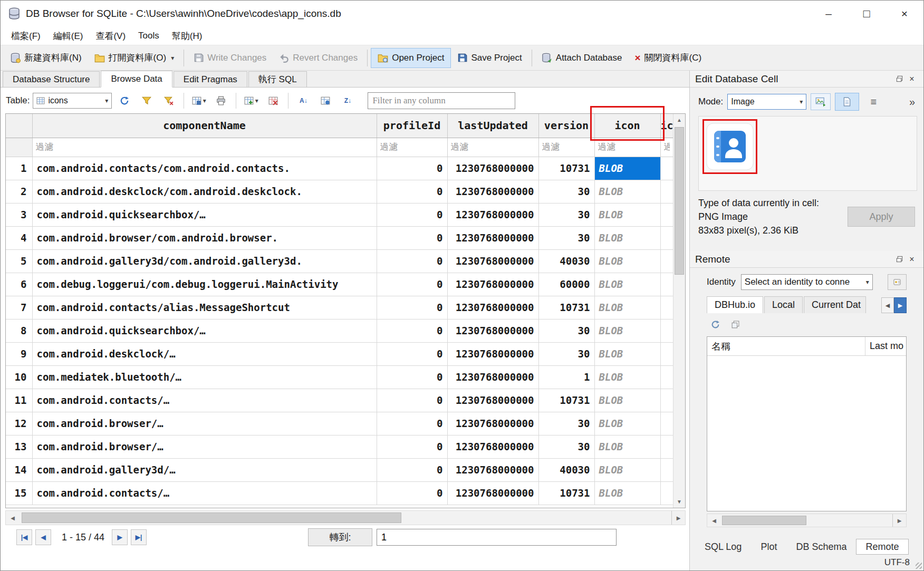 Image resolution: width=924 pixels, height=571 pixels. I want to click on insert-record-button: ▾, so click(251, 101).